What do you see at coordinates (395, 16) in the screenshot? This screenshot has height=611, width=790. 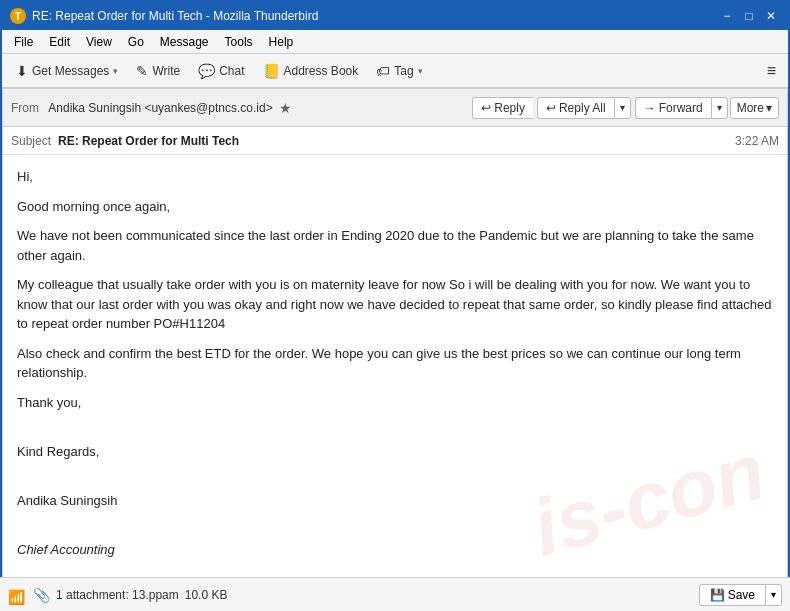 I see `title-bar: T RE: Repeat Order for Multi Tech - Mozi…` at bounding box center [395, 16].